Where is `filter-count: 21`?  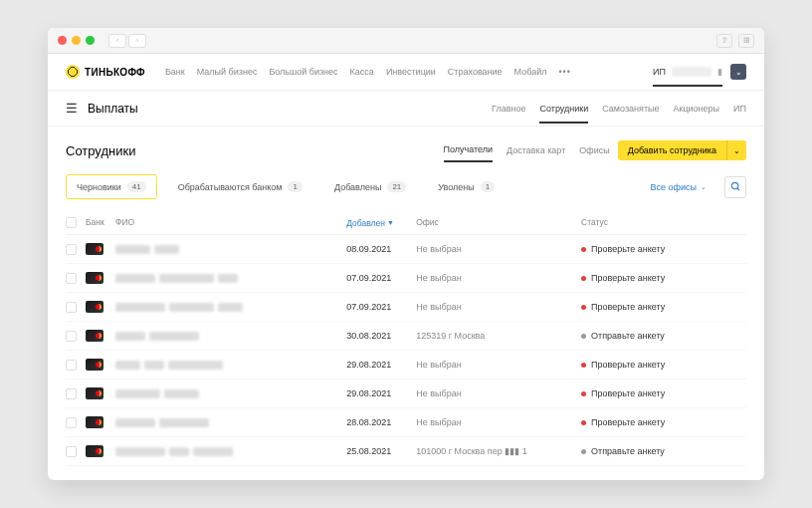
filter-count: 21 is located at coordinates (396, 187).